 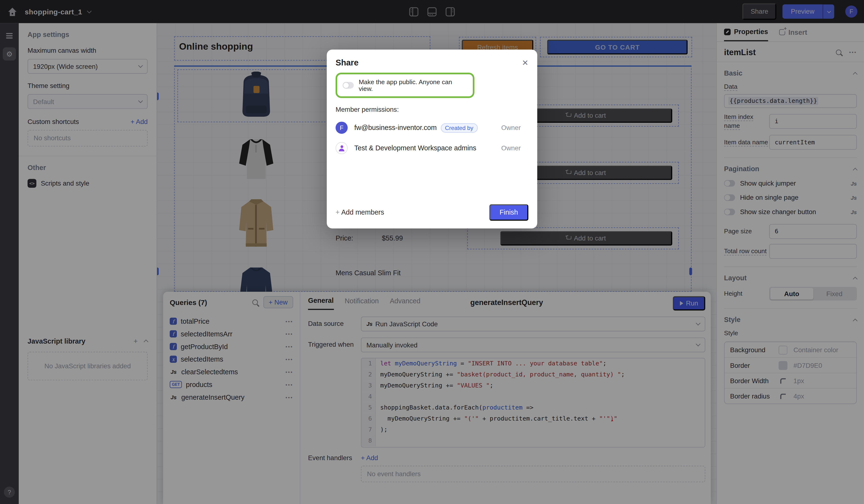 I want to click on group-person-icon, so click(x=342, y=148).